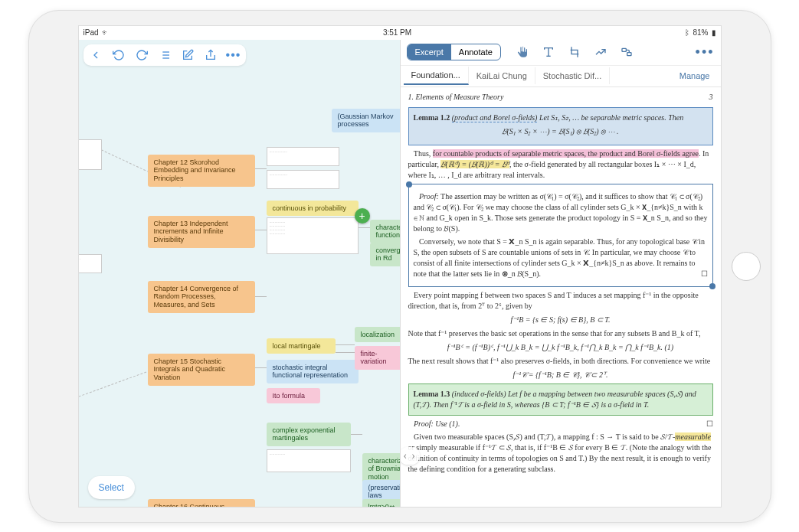  Describe the element at coordinates (561, 375) in the screenshot. I see `math-inverse-class: f⁻¹𝒞 = {f⁻¹B; B ∈ 𝒞}, 𝒞 ⊂ 2ᵀ.` at that location.